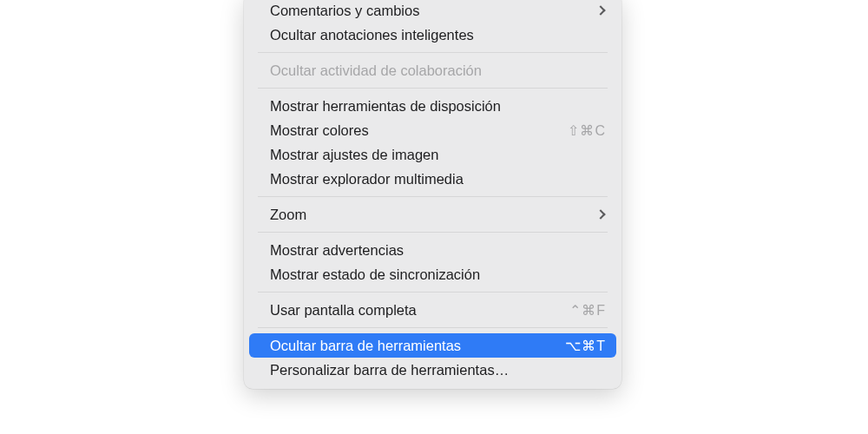  Describe the element at coordinates (418, 130) in the screenshot. I see `menu-item-label: Mostrar colores` at that location.